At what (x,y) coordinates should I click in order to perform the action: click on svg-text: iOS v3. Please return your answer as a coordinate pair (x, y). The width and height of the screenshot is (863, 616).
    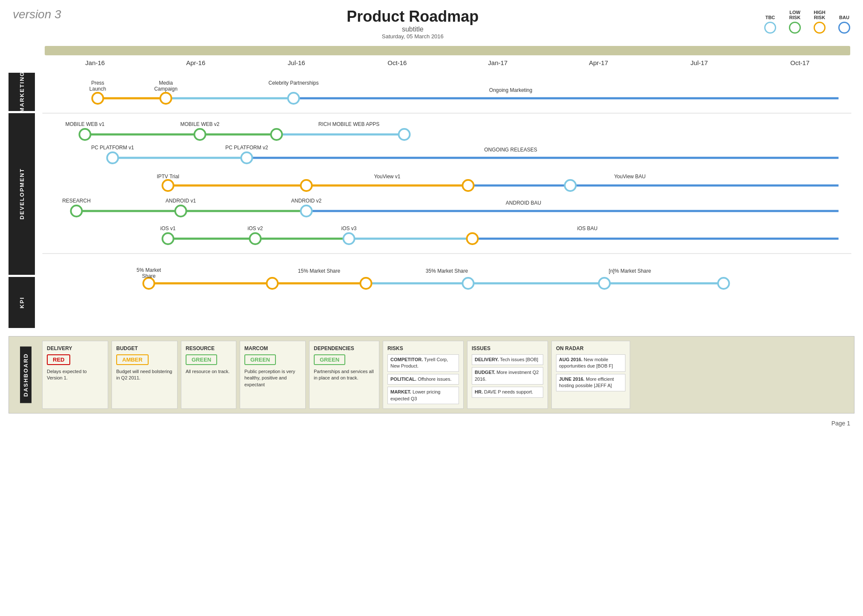
    Looking at the image, I should click on (349, 228).